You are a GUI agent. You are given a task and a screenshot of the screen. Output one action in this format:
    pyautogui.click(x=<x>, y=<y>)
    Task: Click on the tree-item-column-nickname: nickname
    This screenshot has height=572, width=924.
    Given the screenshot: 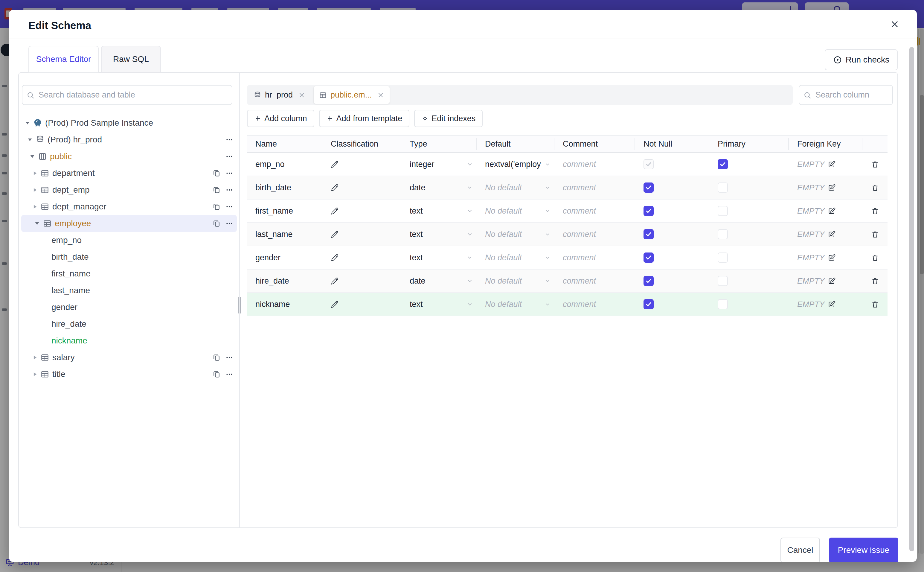 What is the action you would take?
    pyautogui.click(x=128, y=341)
    